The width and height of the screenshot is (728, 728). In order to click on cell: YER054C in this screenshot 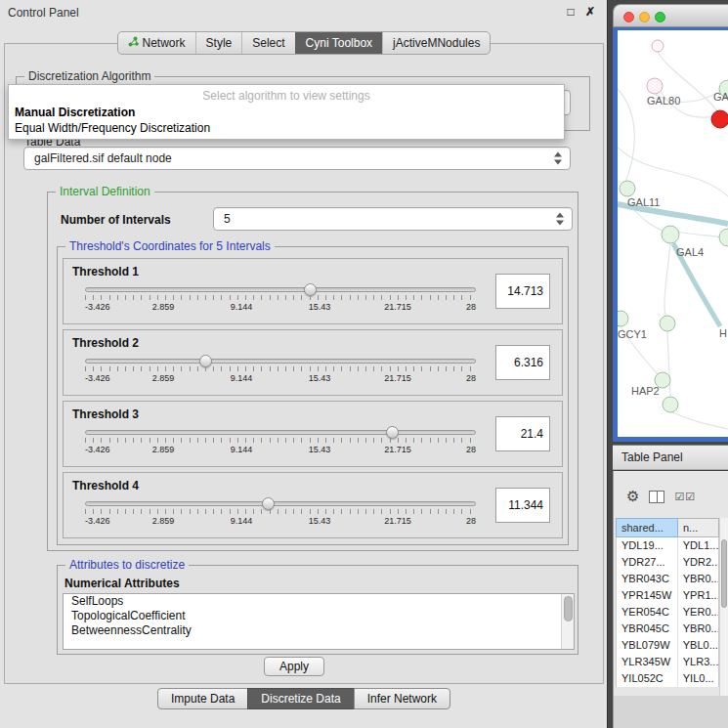, I will do `click(647, 612)`.